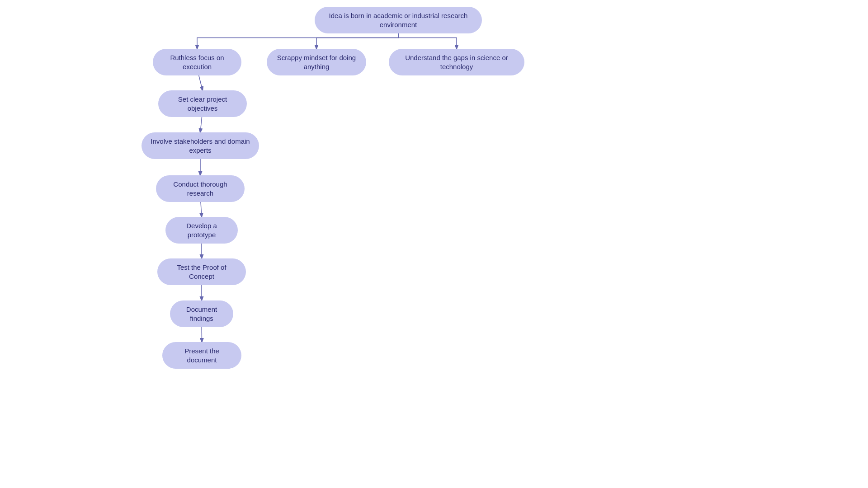  I want to click on node-understand: Understand the gaps in science or techno…, so click(457, 62).